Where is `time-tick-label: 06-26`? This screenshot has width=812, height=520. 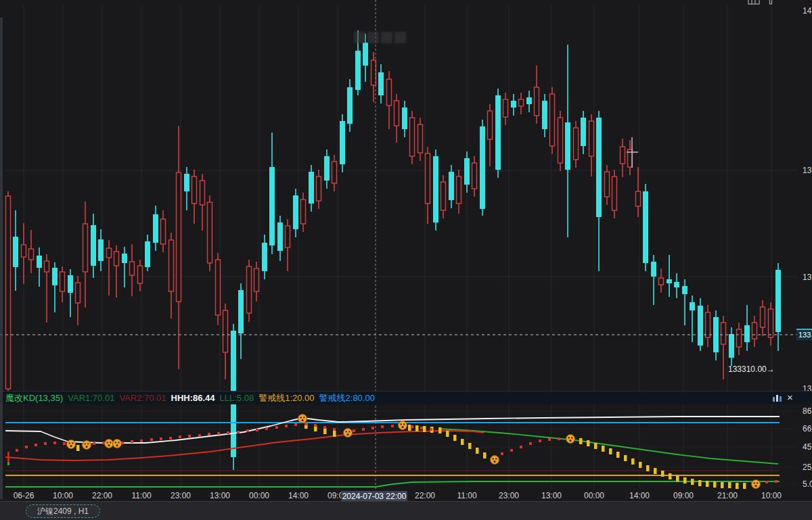
time-tick-label: 06-26 is located at coordinates (24, 496).